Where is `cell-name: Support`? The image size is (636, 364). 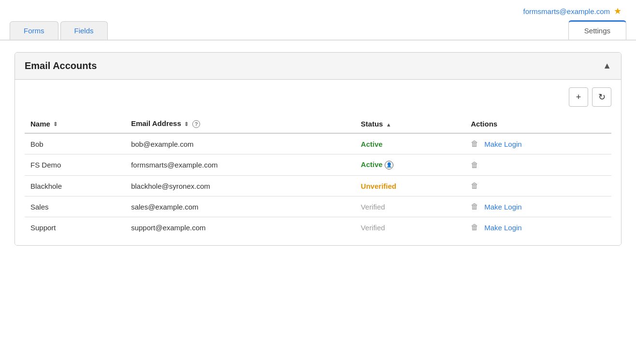
cell-name: Support is located at coordinates (75, 228).